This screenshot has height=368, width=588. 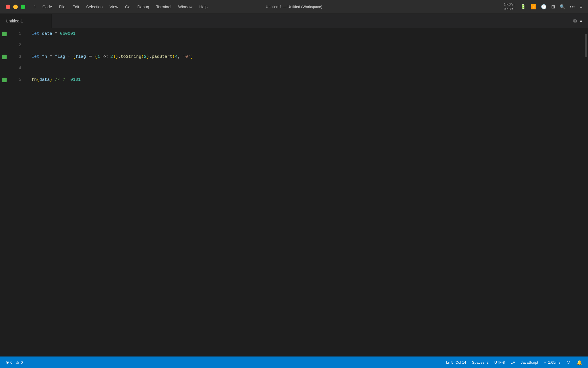 I want to click on param-flag: flag, so click(x=60, y=57).